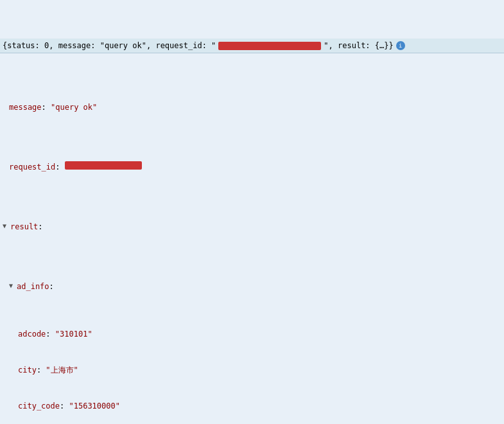 This screenshot has width=504, height=424. I want to click on line-result: ▼result:, so click(252, 227).